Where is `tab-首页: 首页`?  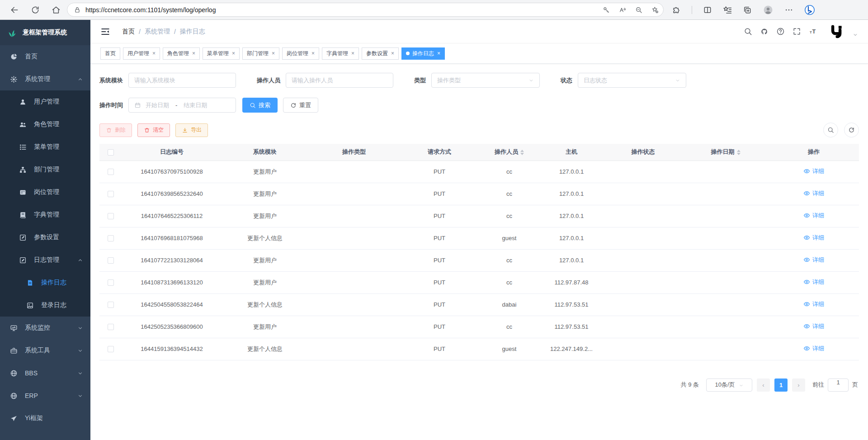
tab-首页: 首页 is located at coordinates (110, 53).